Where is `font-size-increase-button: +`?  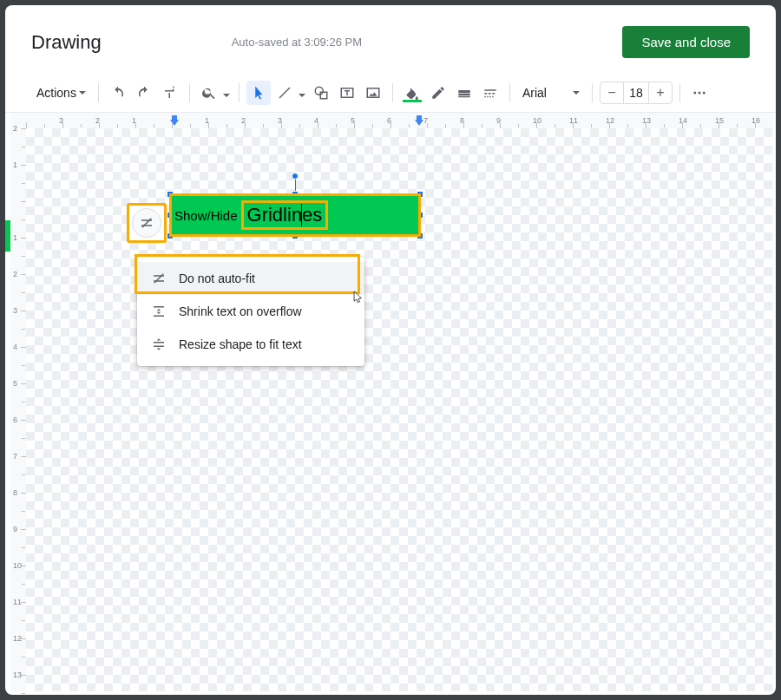 font-size-increase-button: + is located at coordinates (660, 93).